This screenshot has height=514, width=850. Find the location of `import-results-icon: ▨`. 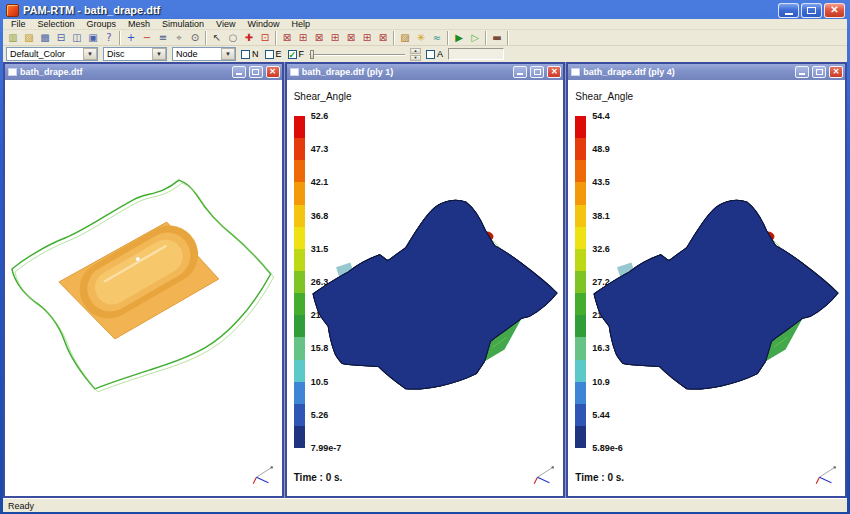

import-results-icon: ▨ is located at coordinates (405, 38).